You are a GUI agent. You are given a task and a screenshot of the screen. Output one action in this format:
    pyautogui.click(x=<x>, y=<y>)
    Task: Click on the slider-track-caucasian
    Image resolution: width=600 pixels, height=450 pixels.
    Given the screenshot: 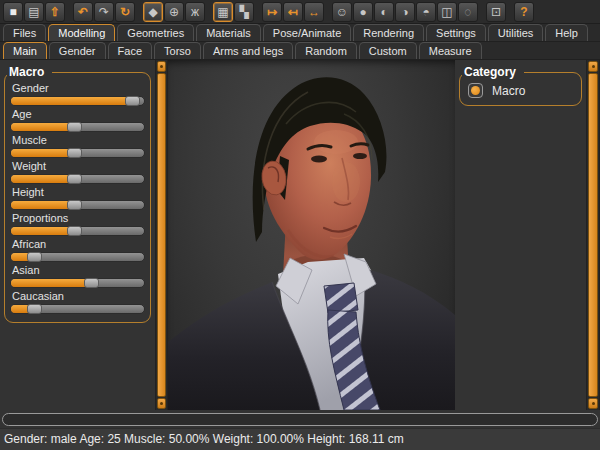 What is the action you would take?
    pyautogui.click(x=78, y=309)
    